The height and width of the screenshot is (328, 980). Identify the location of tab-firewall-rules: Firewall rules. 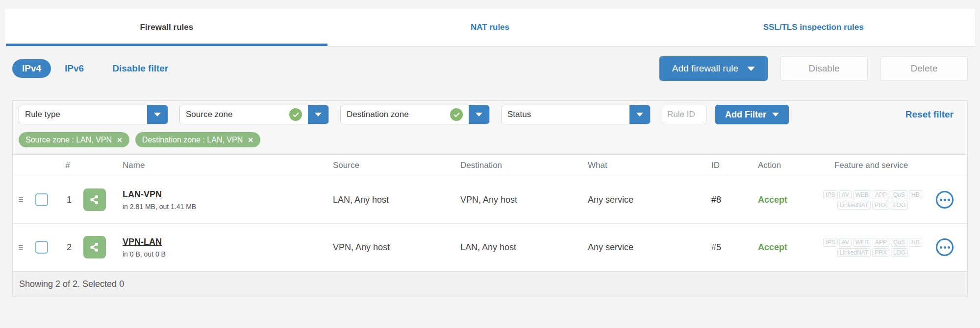
(167, 27).